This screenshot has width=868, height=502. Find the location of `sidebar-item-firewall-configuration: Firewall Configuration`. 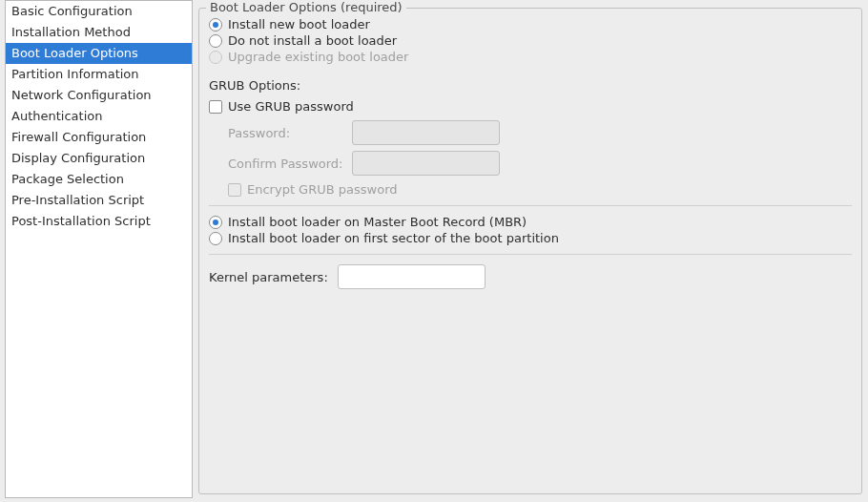

sidebar-item-firewall-configuration: Firewall Configuration is located at coordinates (99, 137).